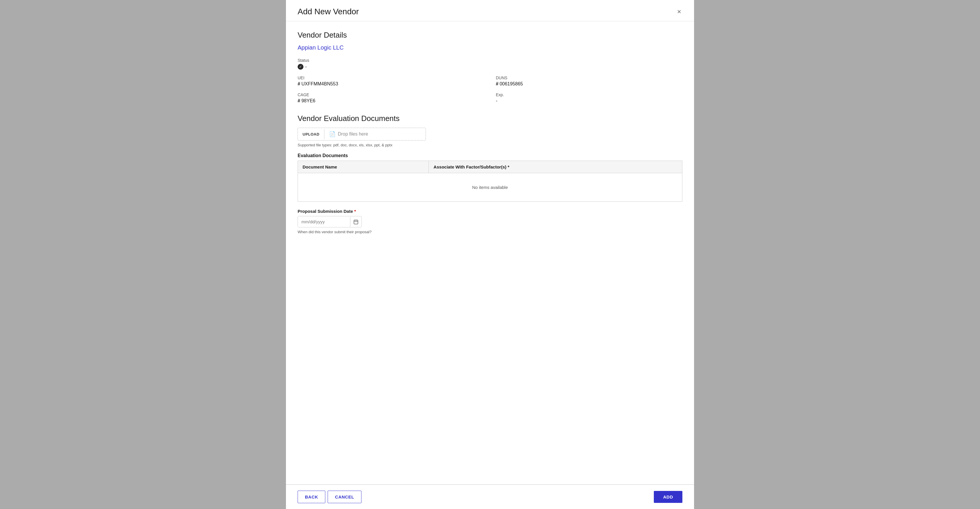 The height and width of the screenshot is (509, 980). I want to click on duns-label: DUNS, so click(589, 78).